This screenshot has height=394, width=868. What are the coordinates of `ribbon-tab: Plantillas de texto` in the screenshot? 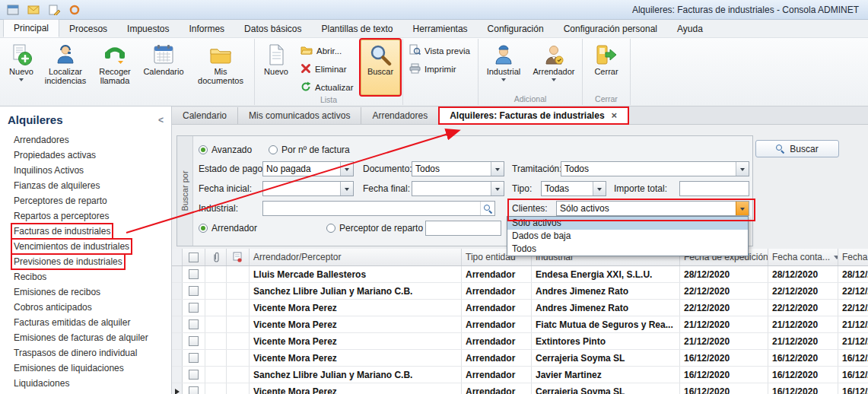 It's located at (357, 29).